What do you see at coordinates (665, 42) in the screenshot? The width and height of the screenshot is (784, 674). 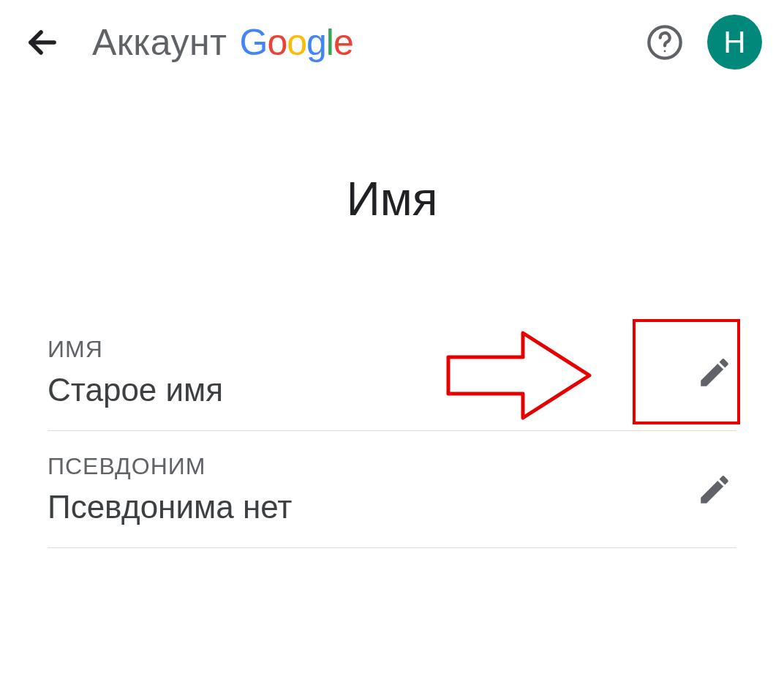 I see `help-icon` at bounding box center [665, 42].